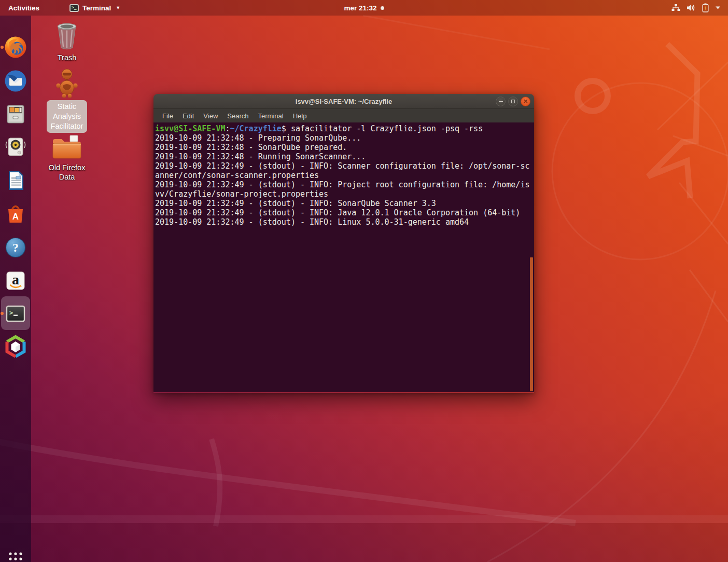  I want to click on show-applications-icon, so click(16, 554).